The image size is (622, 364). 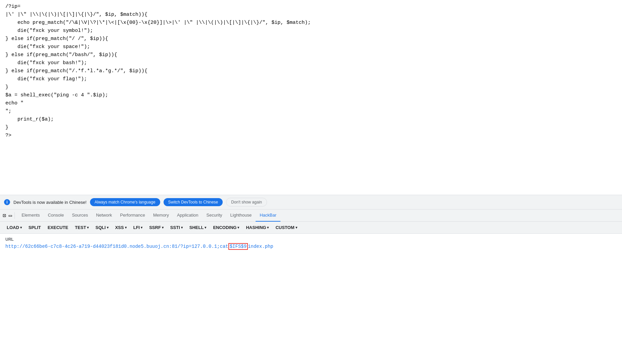 I want to click on code-line: ";, so click(x=311, y=111).